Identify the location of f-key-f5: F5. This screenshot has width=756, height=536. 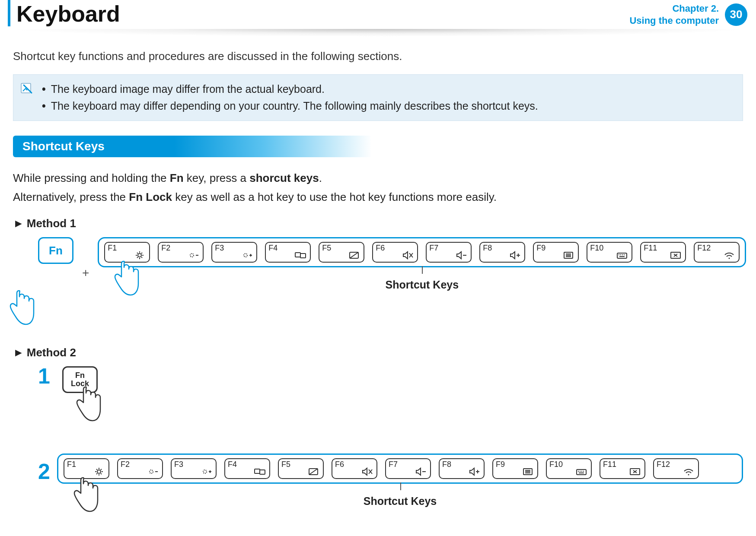
(341, 252).